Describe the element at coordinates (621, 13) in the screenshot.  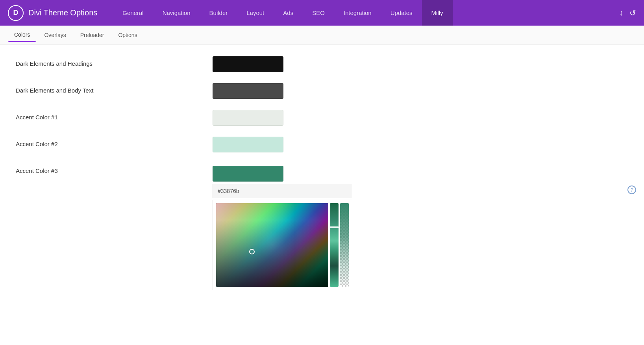
I see `sort-icon: ↕` at that location.